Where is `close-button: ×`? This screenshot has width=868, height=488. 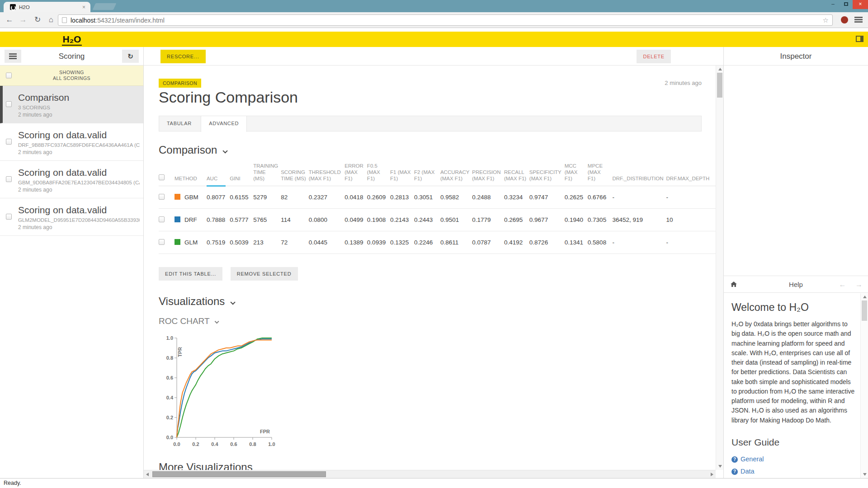 close-button: × is located at coordinates (860, 5).